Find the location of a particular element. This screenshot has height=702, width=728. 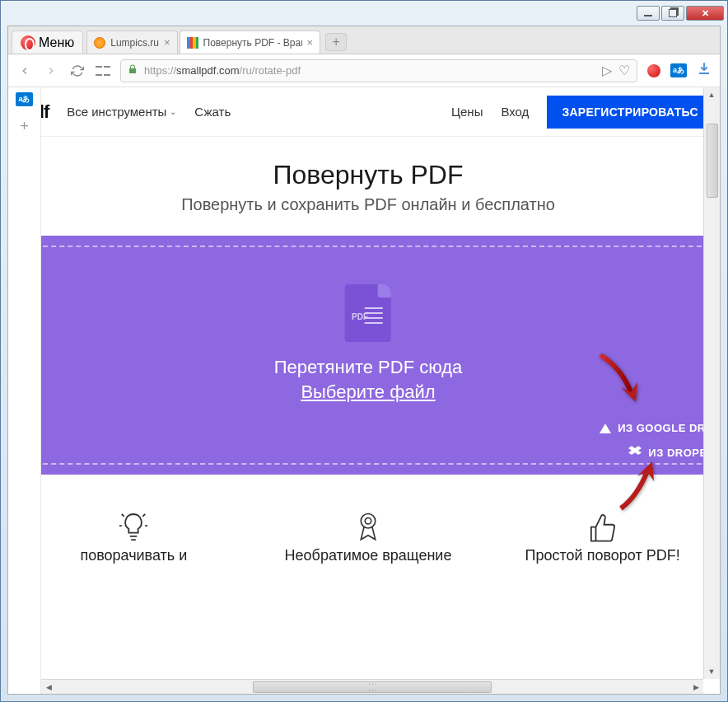

feature-title: Простой поворот PDF! is located at coordinates (603, 555).